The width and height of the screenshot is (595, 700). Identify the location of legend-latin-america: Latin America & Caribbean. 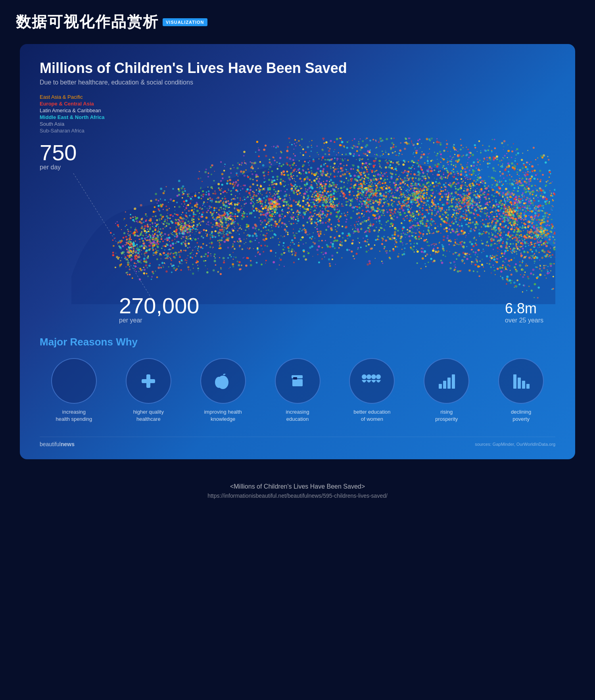
(298, 110).